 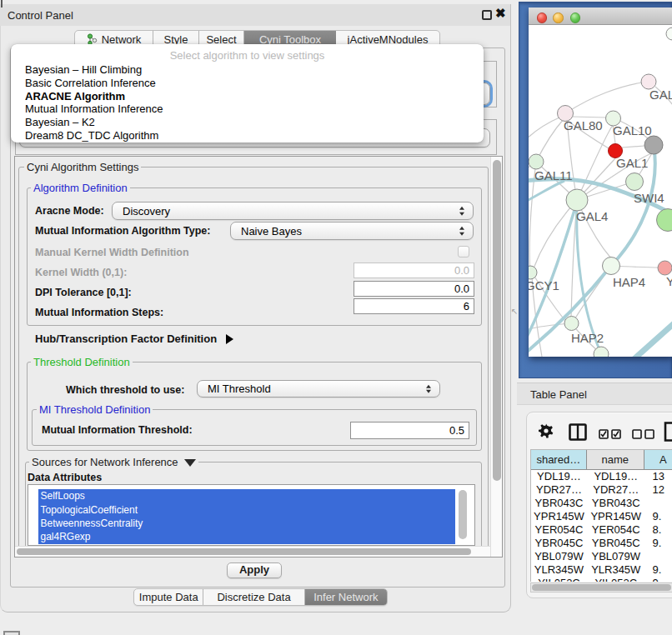 What do you see at coordinates (247, 97) in the screenshot?
I see `algorithm-popup-item: ARACNE Algorithm` at bounding box center [247, 97].